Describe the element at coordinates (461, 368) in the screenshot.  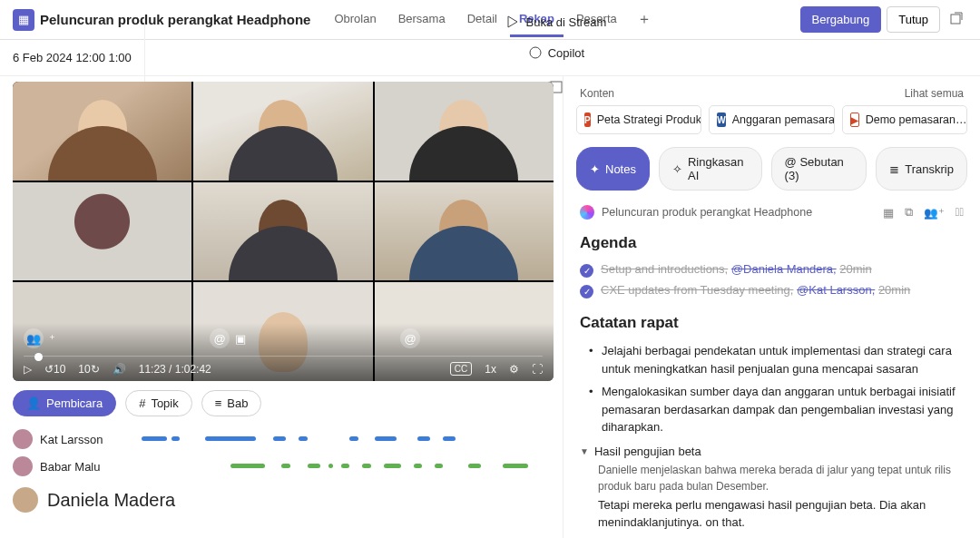
I see `cc-button: CC` at that location.